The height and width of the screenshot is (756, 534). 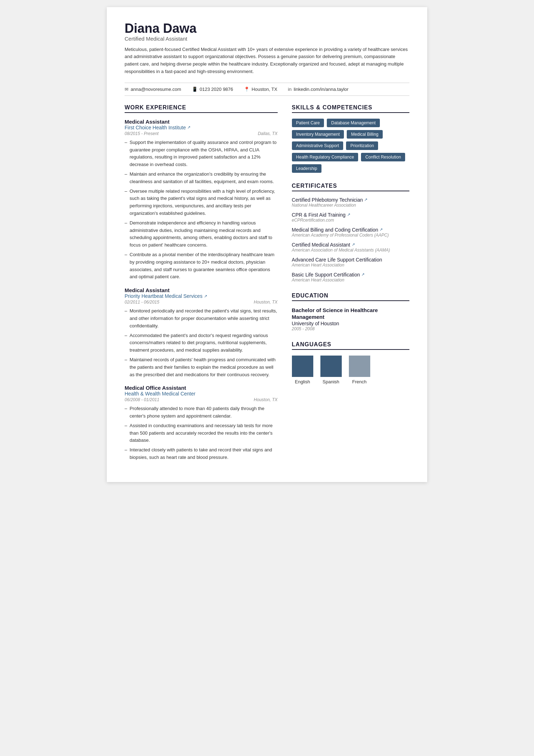 I want to click on linkedin-icon: in, so click(x=290, y=89).